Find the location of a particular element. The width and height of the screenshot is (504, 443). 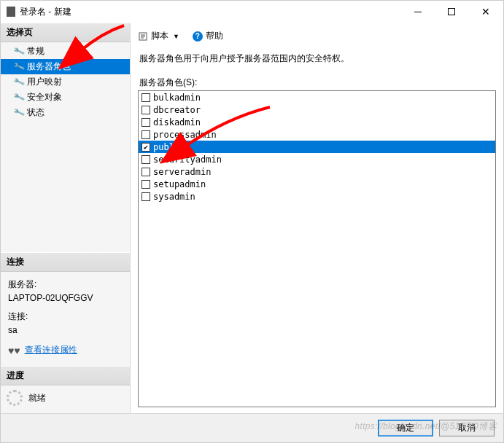

view-connection-link: 查看连接属性 is located at coordinates (51, 350).